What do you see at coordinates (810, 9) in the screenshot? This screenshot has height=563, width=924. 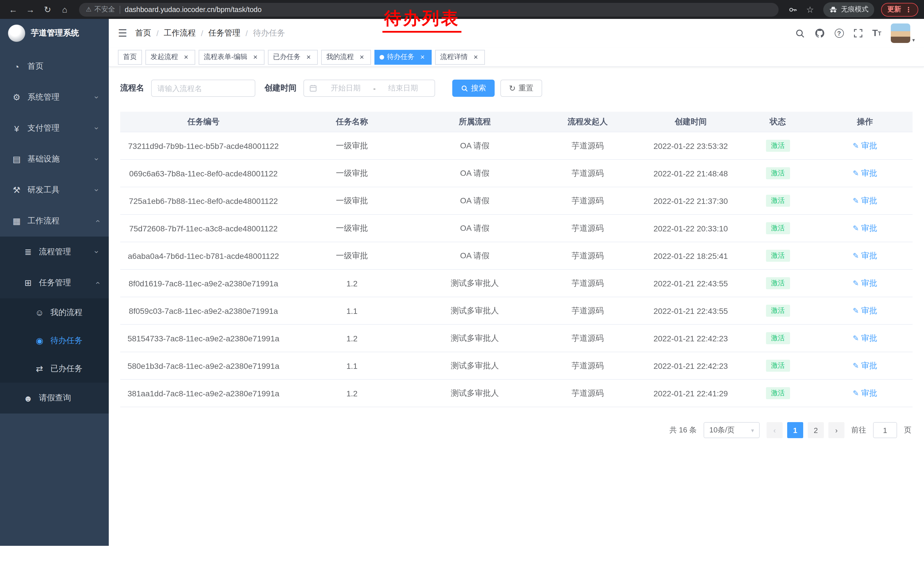 I see `bookmark-star-icon: ☆` at bounding box center [810, 9].